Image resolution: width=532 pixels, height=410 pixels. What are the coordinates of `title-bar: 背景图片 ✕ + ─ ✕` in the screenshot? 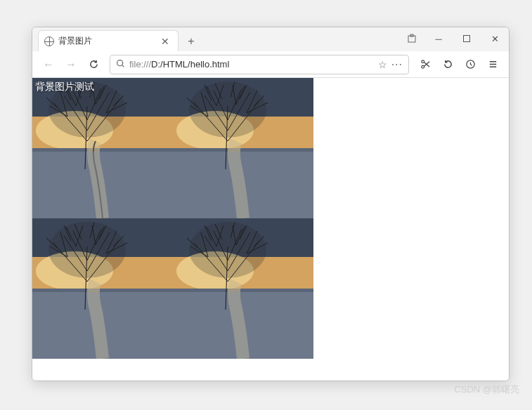 It's located at (271, 39).